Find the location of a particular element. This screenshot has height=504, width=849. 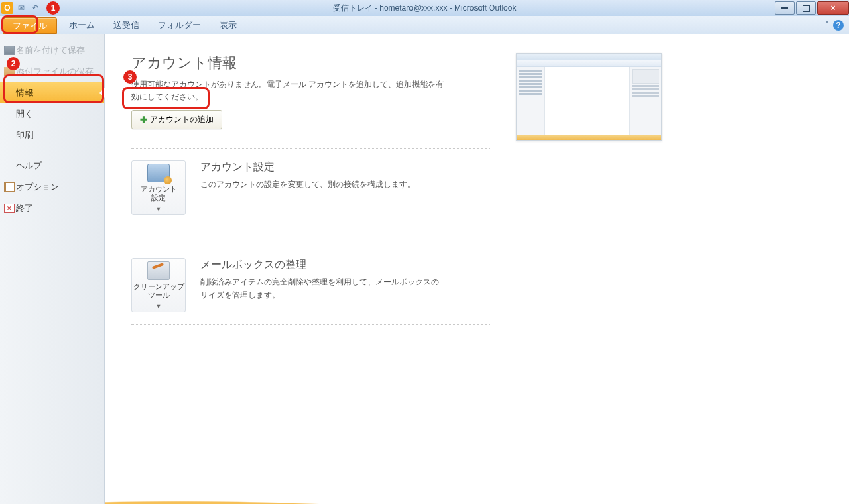

account-settings-tile: アカウント設定 ▼ is located at coordinates (159, 188).